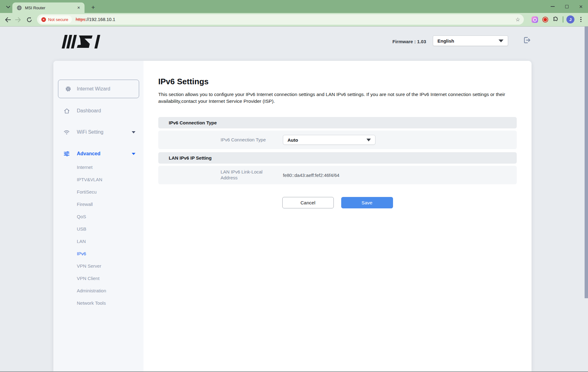 The height and width of the screenshot is (372, 588). Describe the element at coordinates (89, 154) in the screenshot. I see `sidebar-item-label: Advanced` at that location.